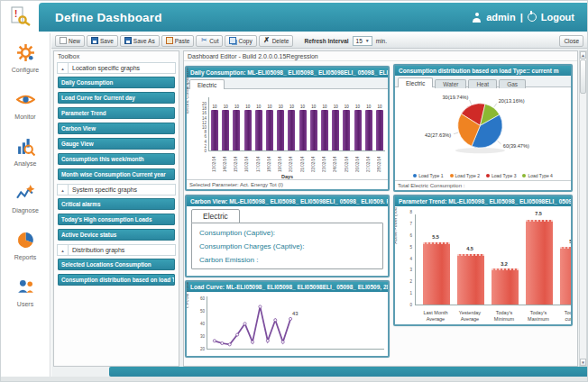  Describe the element at coordinates (276, 41) in the screenshot. I see `delete-button: Delete` at that location.